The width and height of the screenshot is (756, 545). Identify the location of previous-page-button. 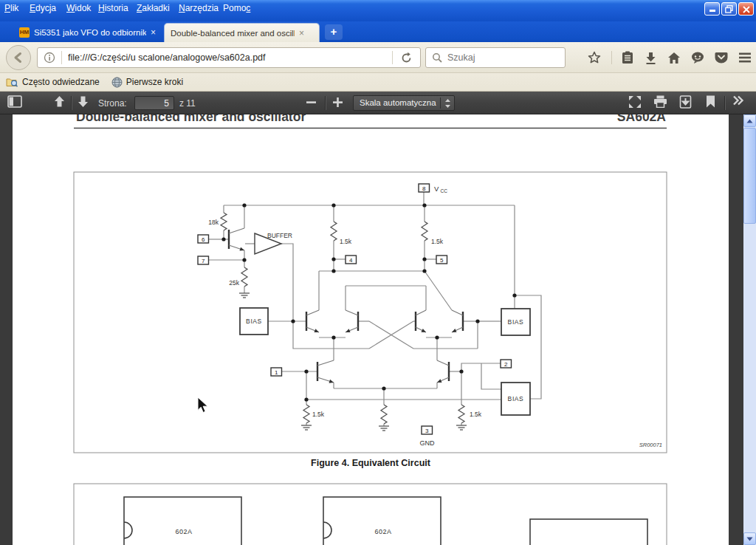
(59, 102).